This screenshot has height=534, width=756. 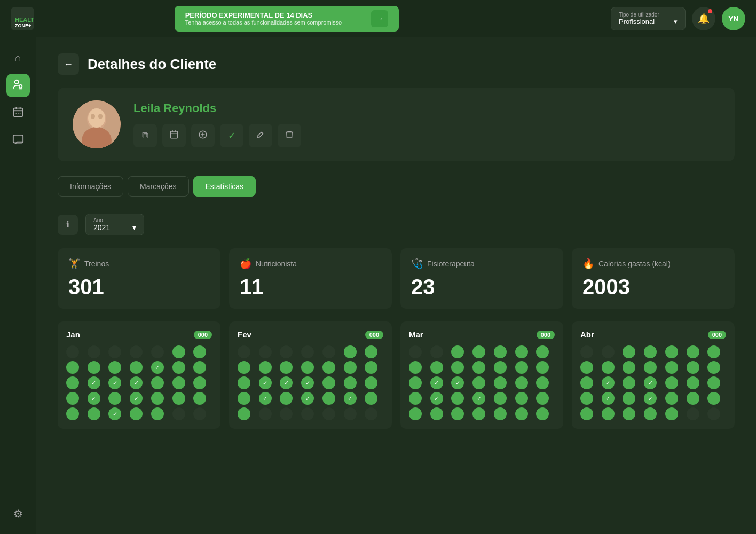 I want to click on notification-button: 🔔, so click(x=704, y=19).